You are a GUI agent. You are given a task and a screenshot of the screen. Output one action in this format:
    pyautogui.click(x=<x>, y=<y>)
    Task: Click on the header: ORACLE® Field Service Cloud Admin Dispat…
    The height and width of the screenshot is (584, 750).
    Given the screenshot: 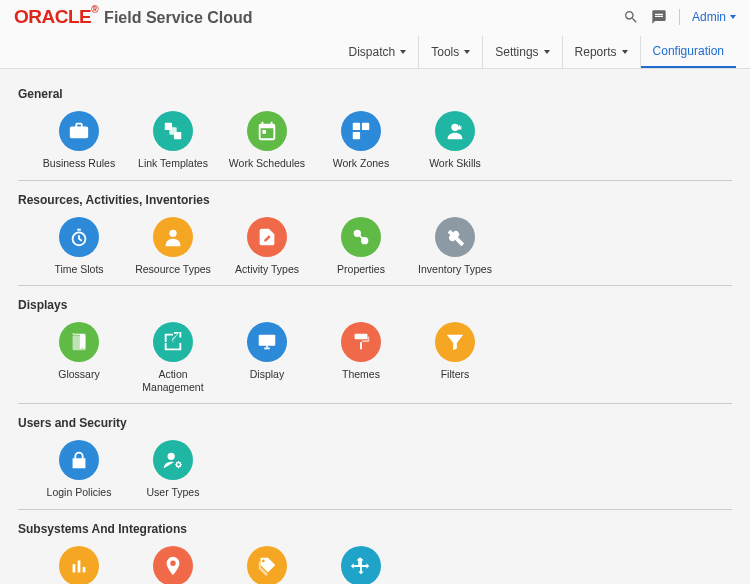 What is the action you would take?
    pyautogui.click(x=375, y=34)
    